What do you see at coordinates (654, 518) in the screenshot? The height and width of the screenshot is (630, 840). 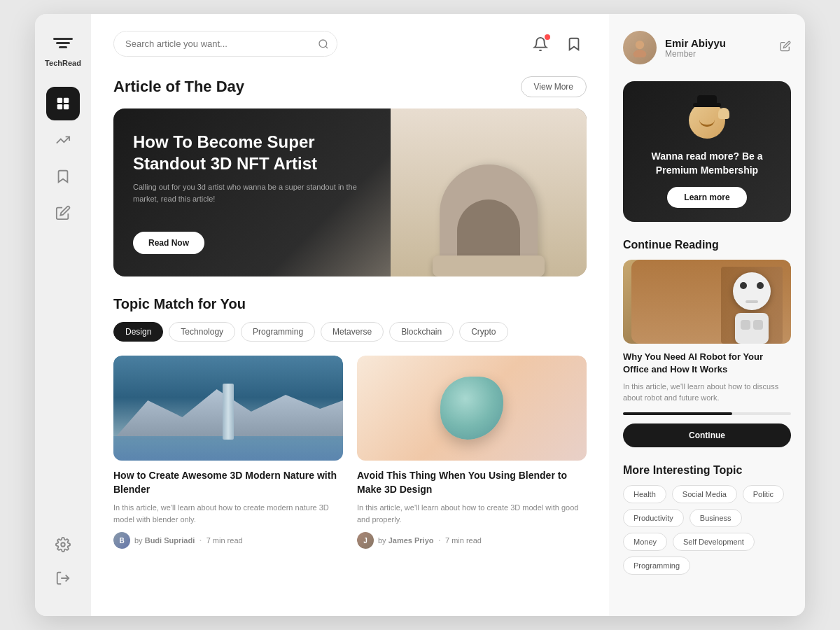 I see `interest-tag-productivity: Productivity` at bounding box center [654, 518].